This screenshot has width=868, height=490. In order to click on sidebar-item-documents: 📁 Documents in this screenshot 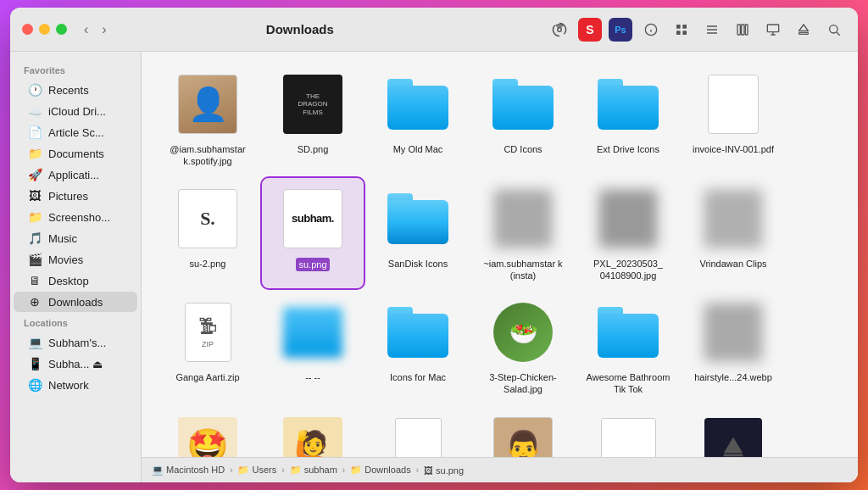, I will do `click(75, 153)`.